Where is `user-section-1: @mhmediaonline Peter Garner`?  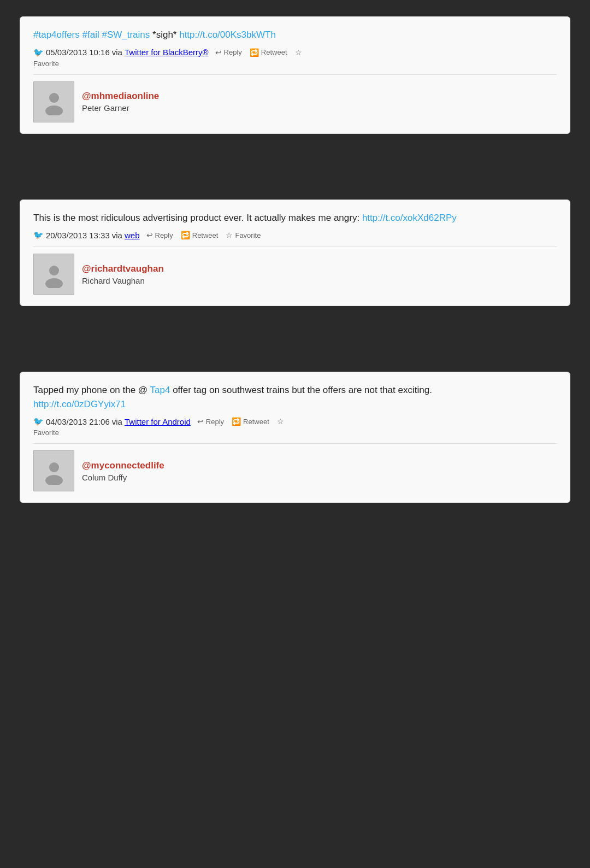 user-section-1: @mhmediaonline Peter Garner is located at coordinates (295, 102).